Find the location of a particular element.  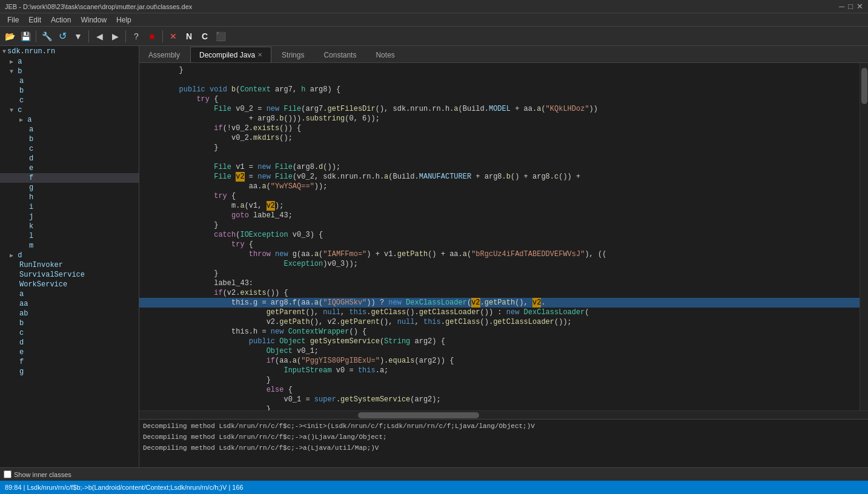

minimize-button: ─ is located at coordinates (842, 6).